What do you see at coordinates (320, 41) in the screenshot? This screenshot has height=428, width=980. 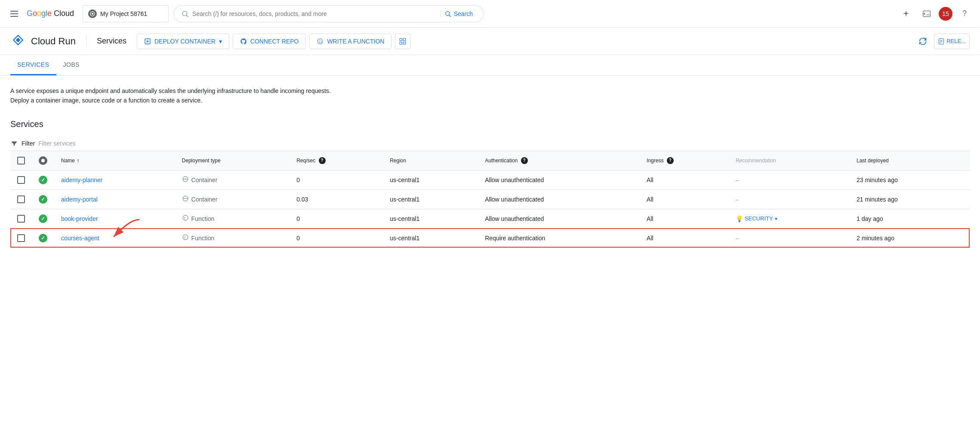 I see `function-icon: {}` at bounding box center [320, 41].